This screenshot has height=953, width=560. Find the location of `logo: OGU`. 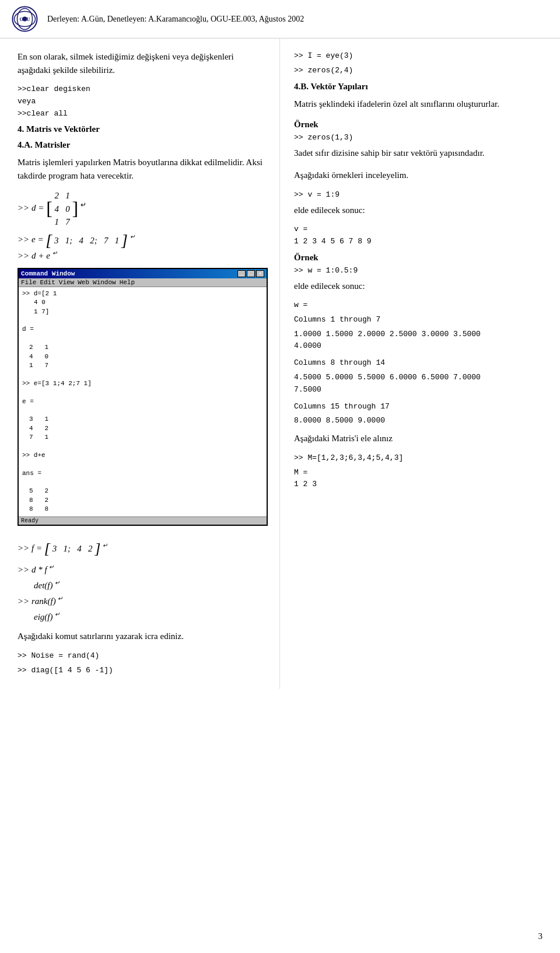

logo: OGU is located at coordinates (24, 19).